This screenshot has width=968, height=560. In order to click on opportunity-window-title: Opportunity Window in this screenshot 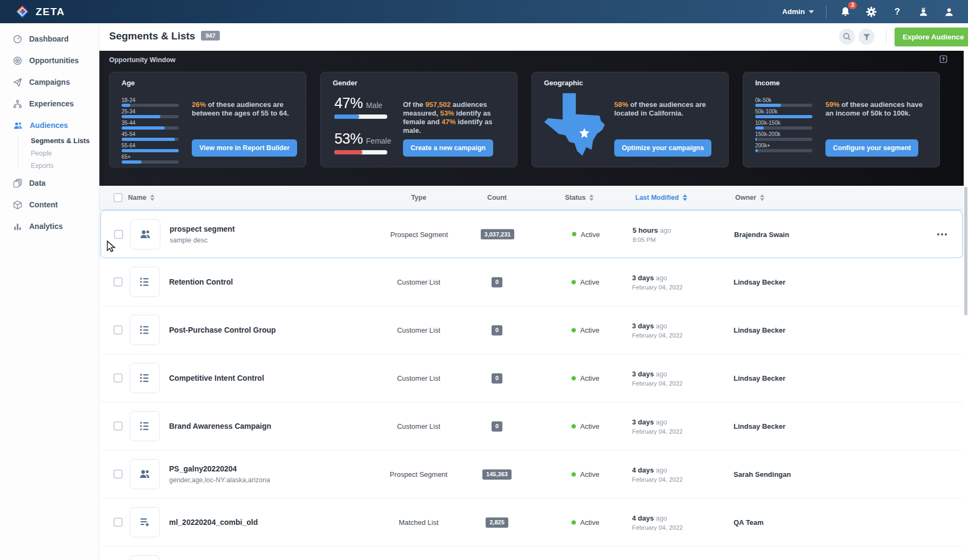, I will do `click(143, 60)`.